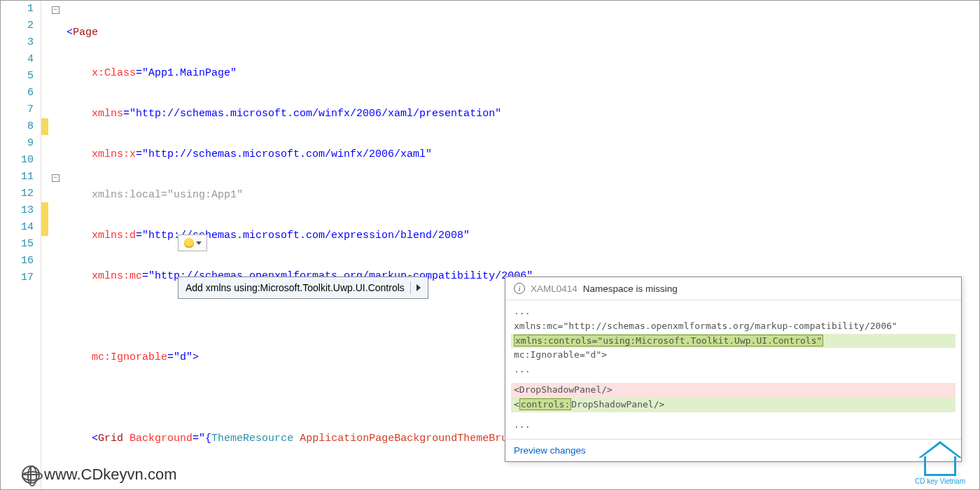  What do you see at coordinates (17, 244) in the screenshot?
I see `line-number: 15` at bounding box center [17, 244].